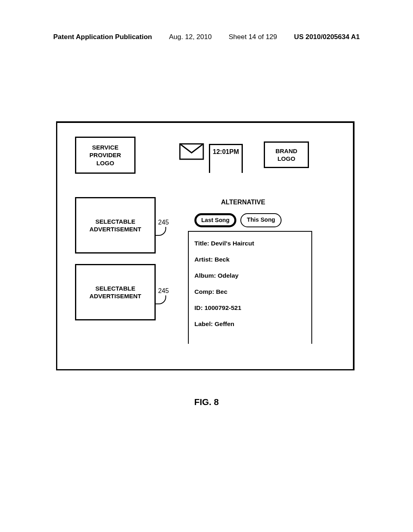  What do you see at coordinates (286, 159) in the screenshot?
I see `brand-line2: LOGO` at bounding box center [286, 159].